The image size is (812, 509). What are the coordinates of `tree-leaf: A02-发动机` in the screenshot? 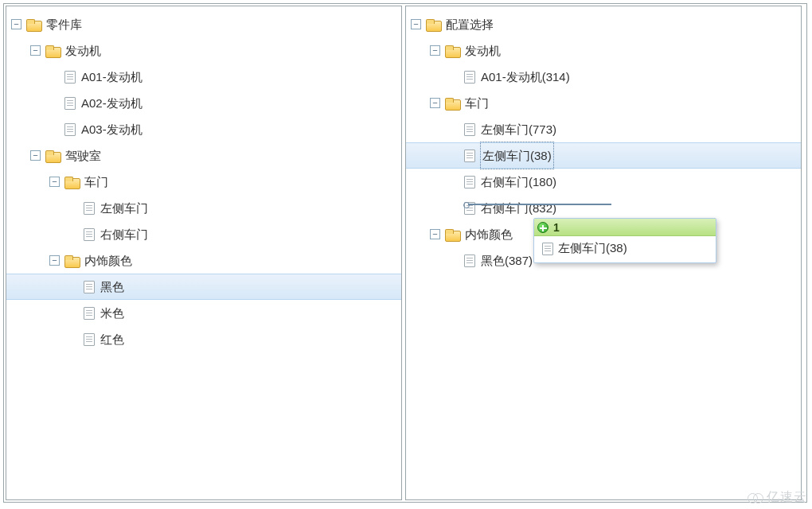 It's located at (204, 103).